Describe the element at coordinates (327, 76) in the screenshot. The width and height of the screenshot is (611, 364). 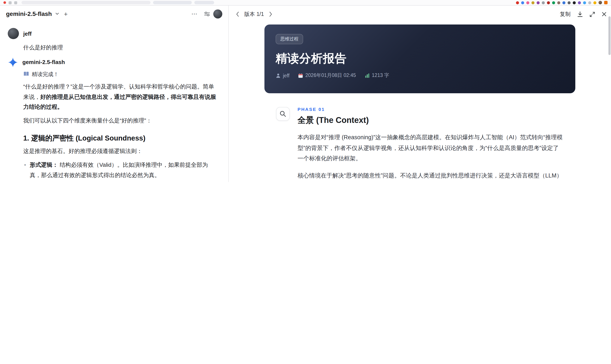
I see `meta-date: 2026年01月08日 02:45` at that location.